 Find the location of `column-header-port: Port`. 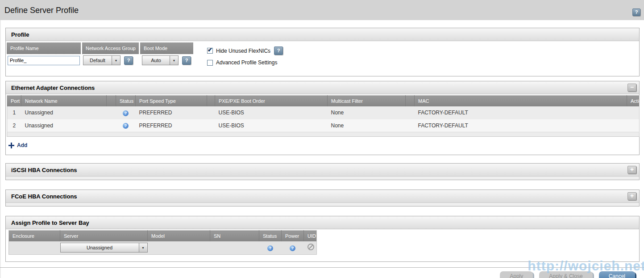

column-header-port: Port is located at coordinates (14, 101).